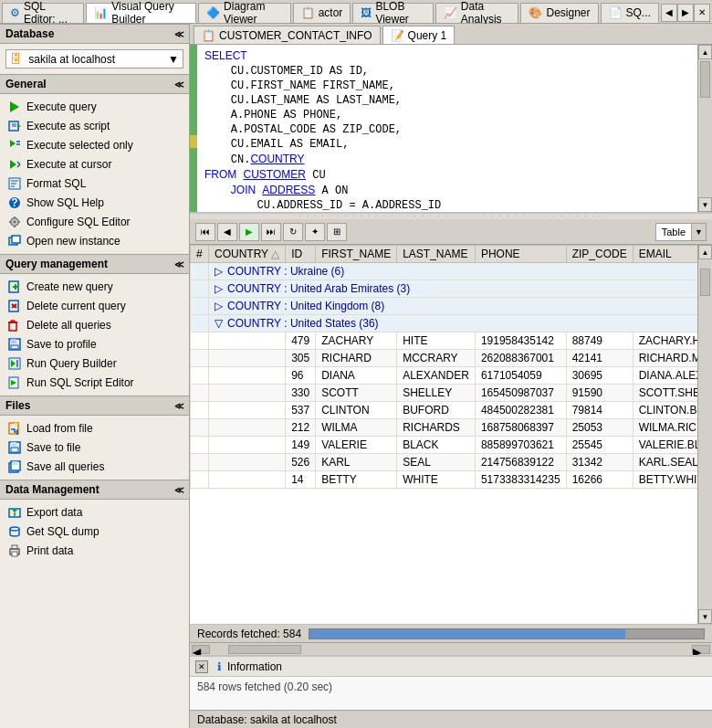  Describe the element at coordinates (179, 490) in the screenshot. I see `data-mgmt-collapse-icon: ≪` at that location.